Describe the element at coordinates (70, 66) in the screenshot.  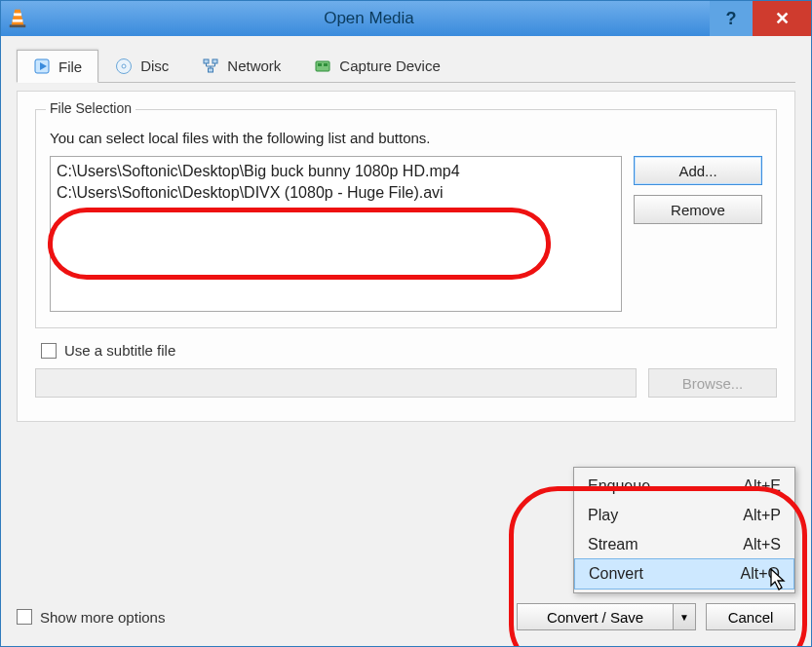
I see `tab-label: File` at that location.